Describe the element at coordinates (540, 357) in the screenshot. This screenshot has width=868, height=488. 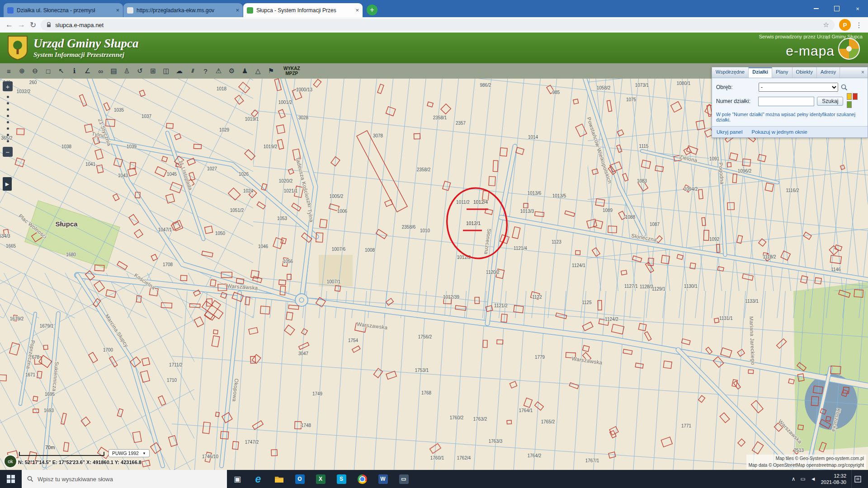
I see `parcel-label: 1779` at that location.